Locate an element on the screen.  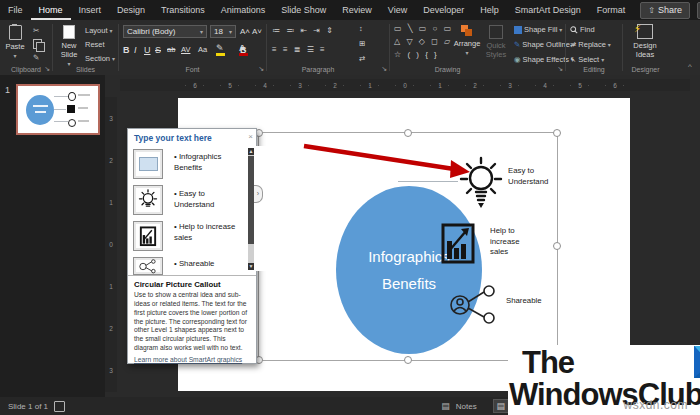
decrease-font-button: A˅ is located at coordinates (257, 32).